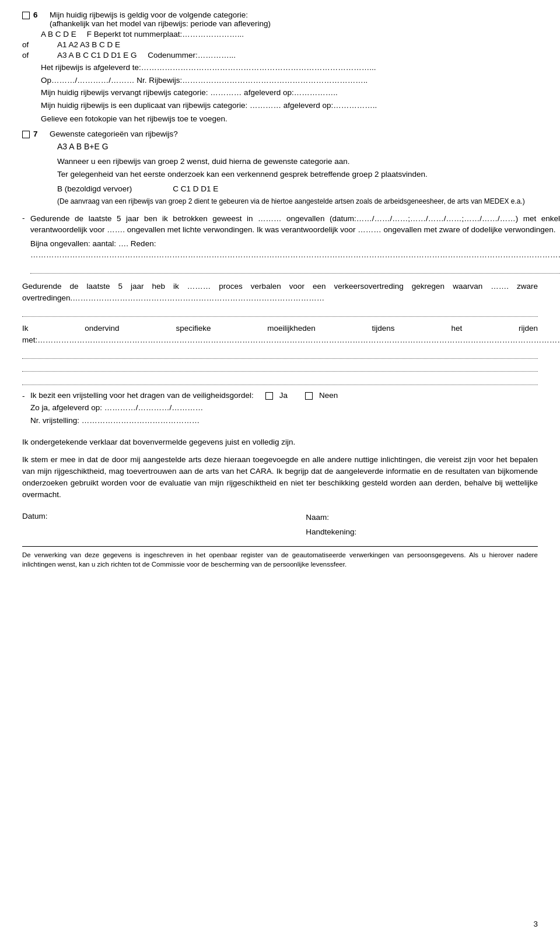 The height and width of the screenshot is (933, 560). I want to click on section7-content: A3 A B B+E G Wanneer u een rijbewijs van…, so click(298, 174).